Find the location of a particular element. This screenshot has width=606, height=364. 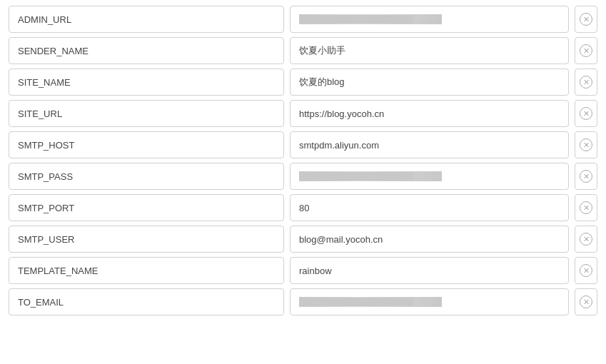

row-sender-name: SENDER_NAME饮夏小助手✕ is located at coordinates (303, 51).